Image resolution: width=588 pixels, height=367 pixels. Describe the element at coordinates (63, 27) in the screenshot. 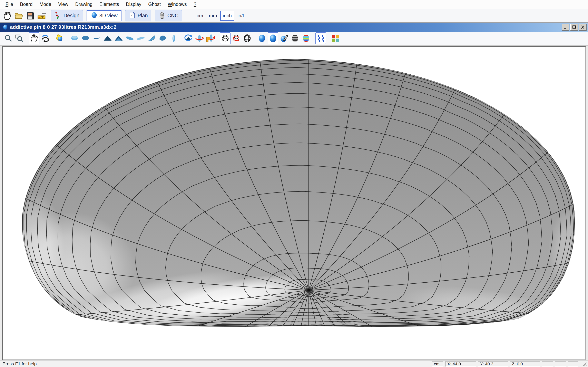

I see `document-title: addictive pin 8 0 27 93litres R213mm.s3d…` at that location.